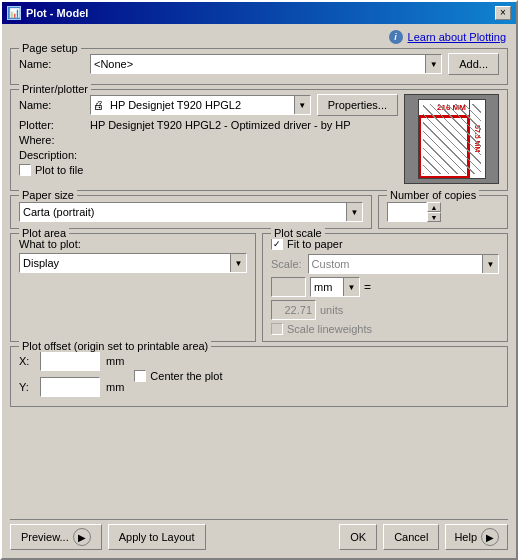  I want to click on what-to-plot-dropdown-arrow: ▼, so click(238, 263).